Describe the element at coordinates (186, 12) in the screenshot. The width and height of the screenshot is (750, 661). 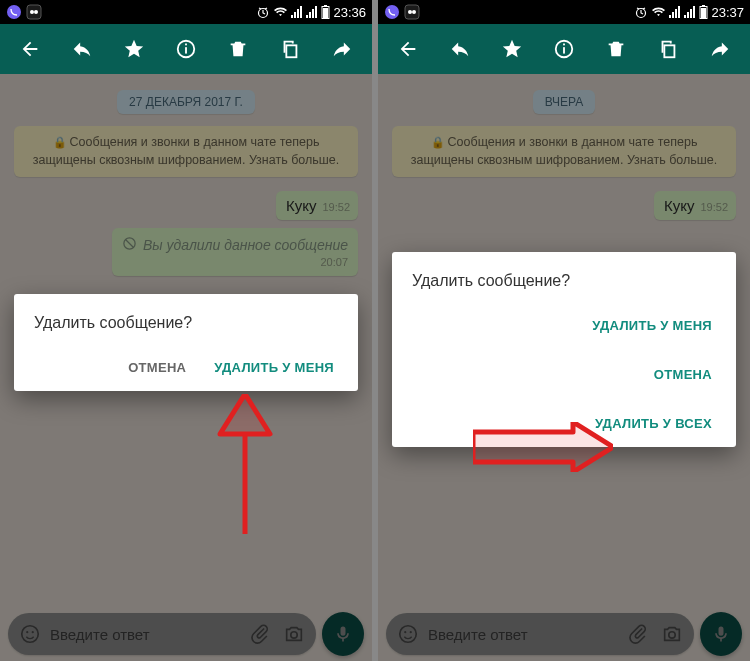
I see `status-bar: 23:36` at that location.